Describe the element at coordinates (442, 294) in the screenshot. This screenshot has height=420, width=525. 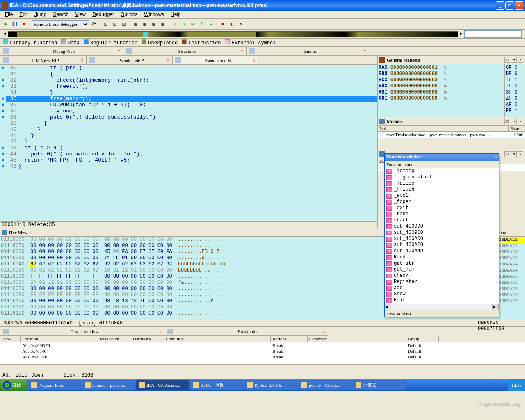
I see `function-item: fShow` at that location.